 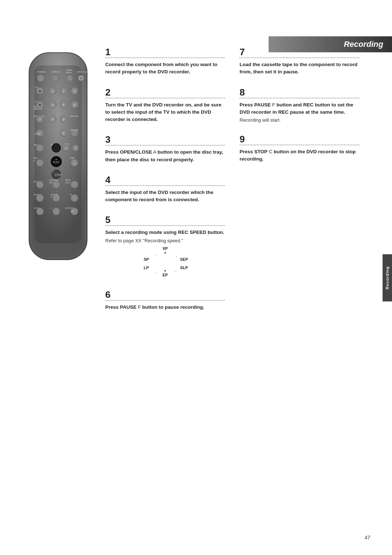 I want to click on step-7-text: Load the cassette tape to the component …, so click(x=299, y=68).